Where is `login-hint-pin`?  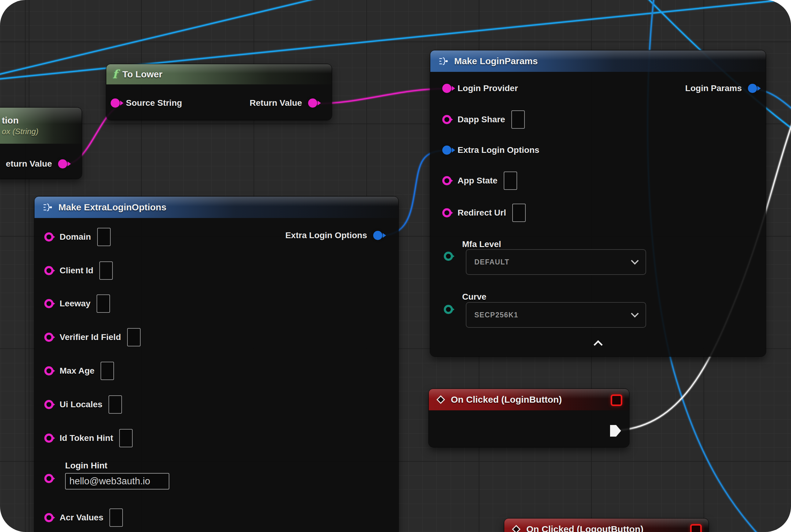 login-hint-pin is located at coordinates (49, 478).